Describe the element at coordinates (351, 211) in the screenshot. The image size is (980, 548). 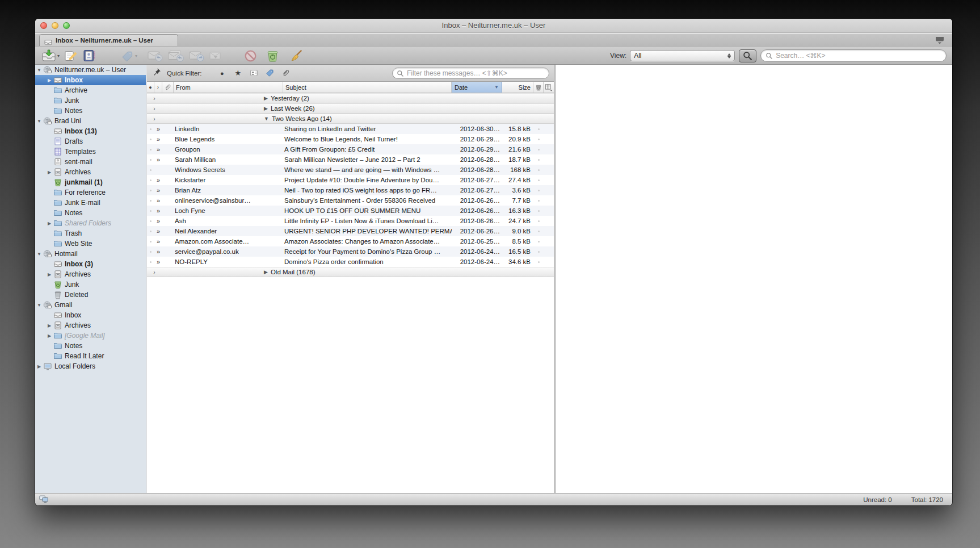
I see `message-row-loch-fyne: »Loch FyneHOOK UP TO £15 OFF OUR SUMMER …` at that location.